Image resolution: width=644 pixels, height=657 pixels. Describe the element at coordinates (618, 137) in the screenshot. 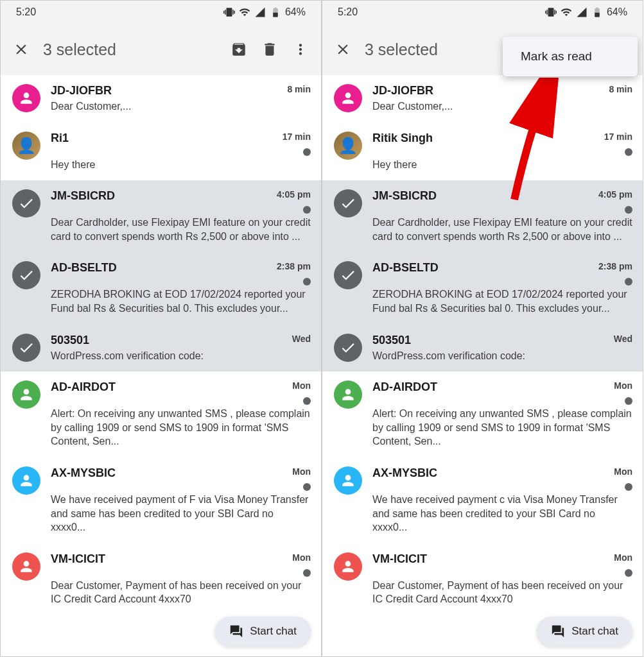

I see `conversation-time: 17 min` at that location.